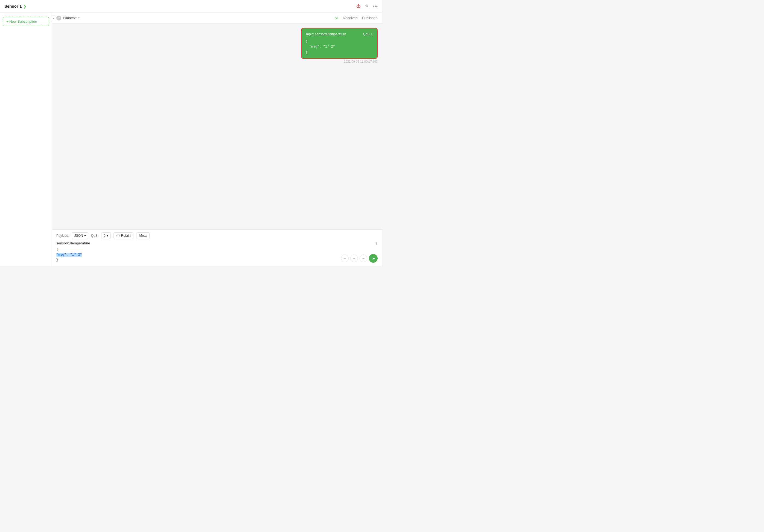 This screenshot has width=764, height=532. I want to click on format-select-arrow: ▾, so click(85, 236).